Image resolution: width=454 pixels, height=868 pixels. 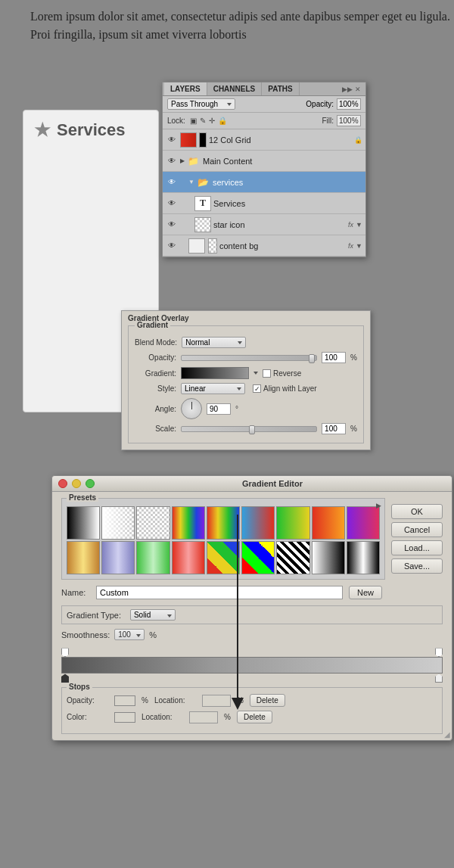 I want to click on maximize-button, so click(x=90, y=484).